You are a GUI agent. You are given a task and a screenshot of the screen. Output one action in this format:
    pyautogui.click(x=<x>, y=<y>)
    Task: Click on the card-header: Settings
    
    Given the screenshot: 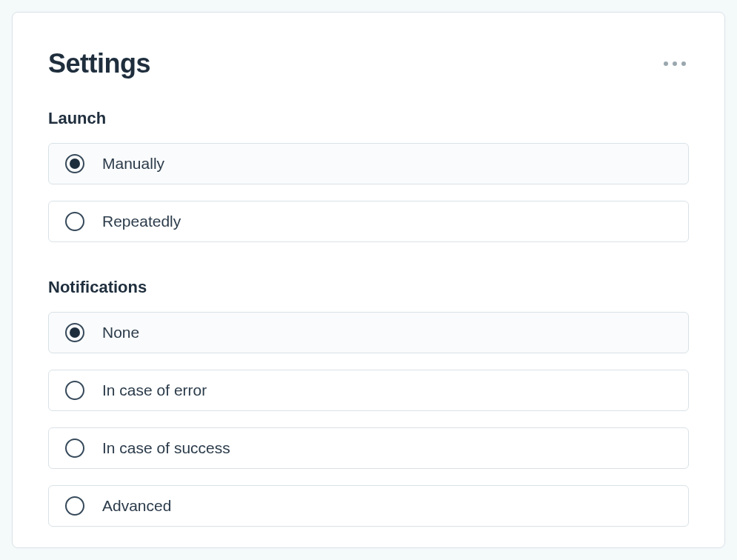 What is the action you would take?
    pyautogui.click(x=369, y=64)
    